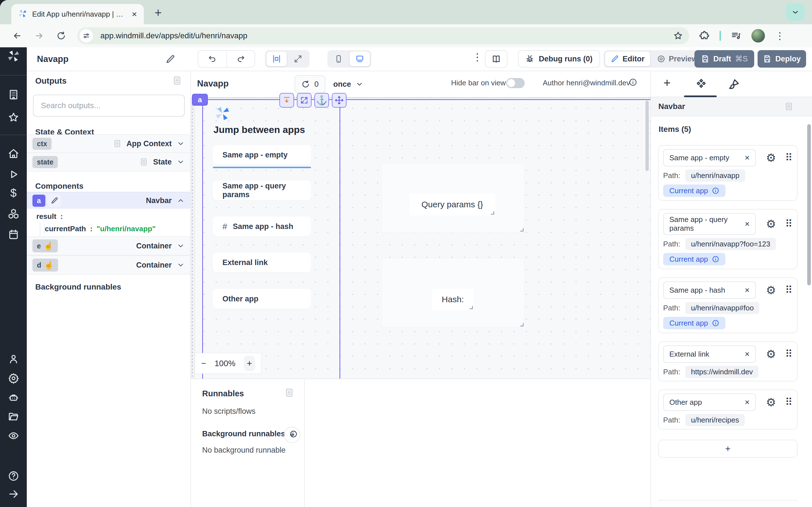 This screenshot has width=812, height=507. What do you see at coordinates (39, 36) in the screenshot?
I see `forward-icon` at bounding box center [39, 36].